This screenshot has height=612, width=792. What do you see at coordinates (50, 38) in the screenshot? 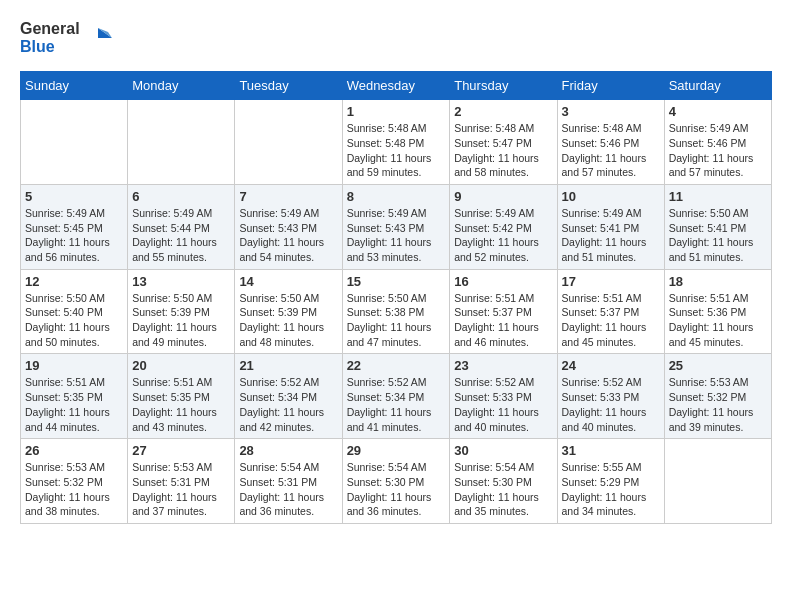
I see `logo-text-block: General Blue` at bounding box center [50, 38].